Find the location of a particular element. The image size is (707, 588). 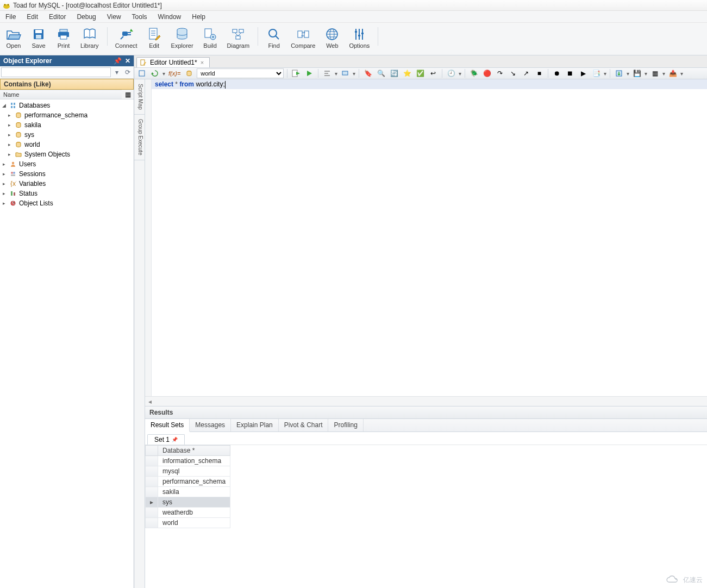

diagram-button: Diagram is located at coordinates (239, 37).